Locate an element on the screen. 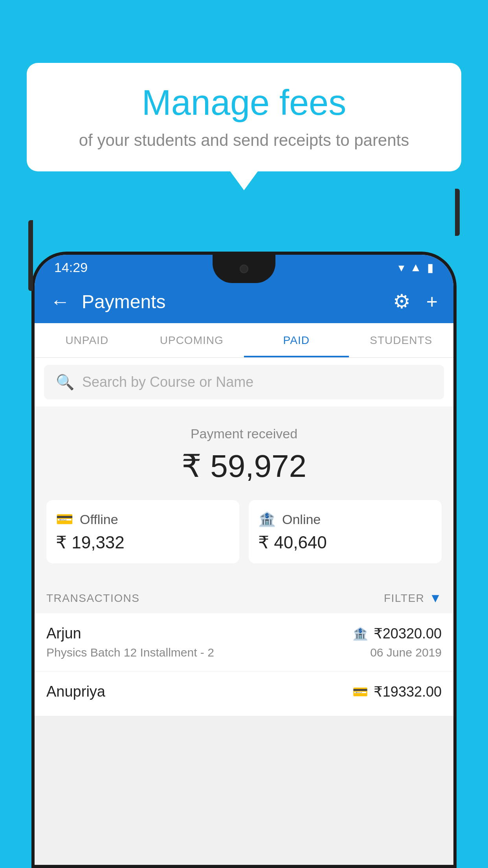 This screenshot has width=488, height=868. transaction-amount-2: ₹19332.00 is located at coordinates (408, 692).